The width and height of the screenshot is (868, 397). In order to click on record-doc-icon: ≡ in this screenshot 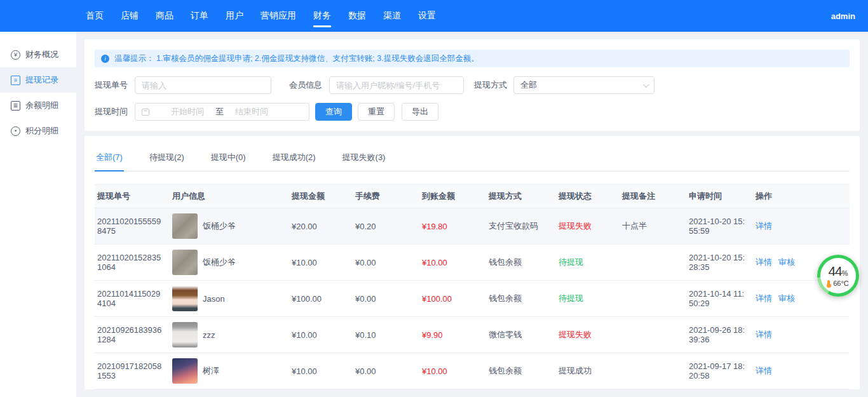, I will do `click(15, 80)`.